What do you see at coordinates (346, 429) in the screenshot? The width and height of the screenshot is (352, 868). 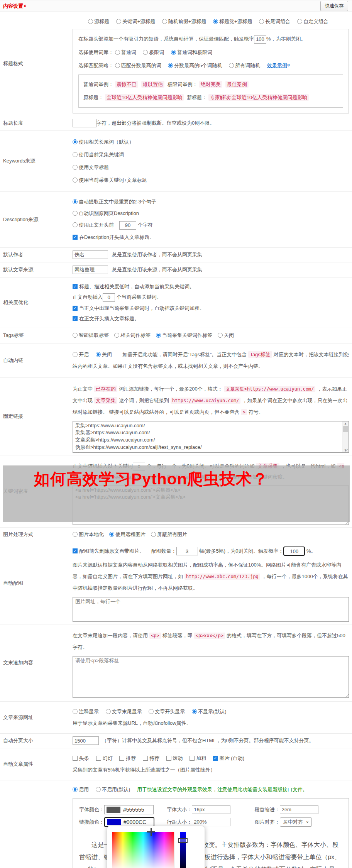 I see `scrollbar-thumb` at bounding box center [346, 429].